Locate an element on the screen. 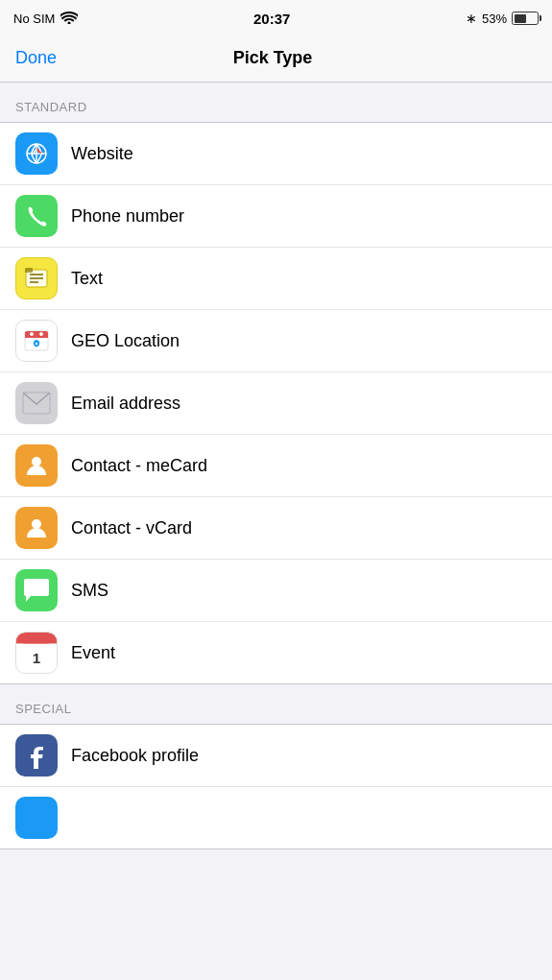  list-item-contact-me: Contact - meCard is located at coordinates (276, 466).